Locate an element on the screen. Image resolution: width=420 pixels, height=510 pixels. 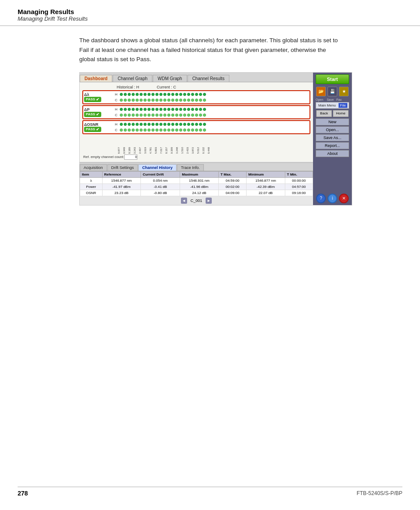
delta-lambda-name: Δλ is located at coordinates (86, 95).